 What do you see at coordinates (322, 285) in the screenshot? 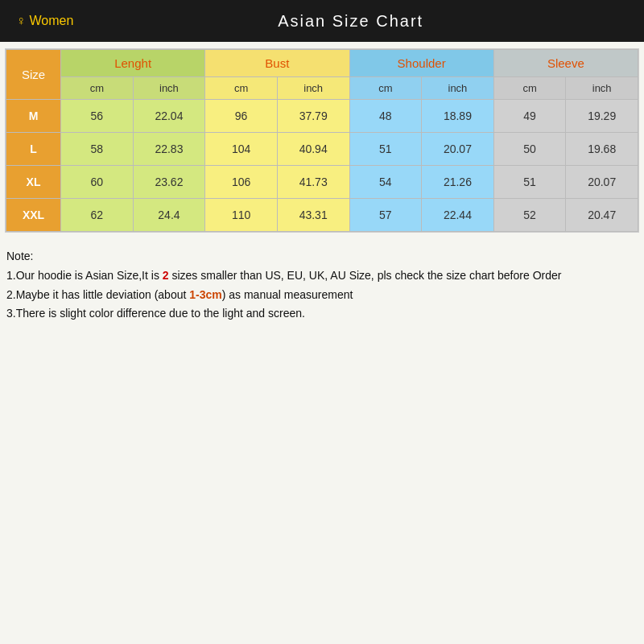
I see `notes-section: Note: 1.Our hoodie is Asian Size,It is 2…` at bounding box center [322, 285].